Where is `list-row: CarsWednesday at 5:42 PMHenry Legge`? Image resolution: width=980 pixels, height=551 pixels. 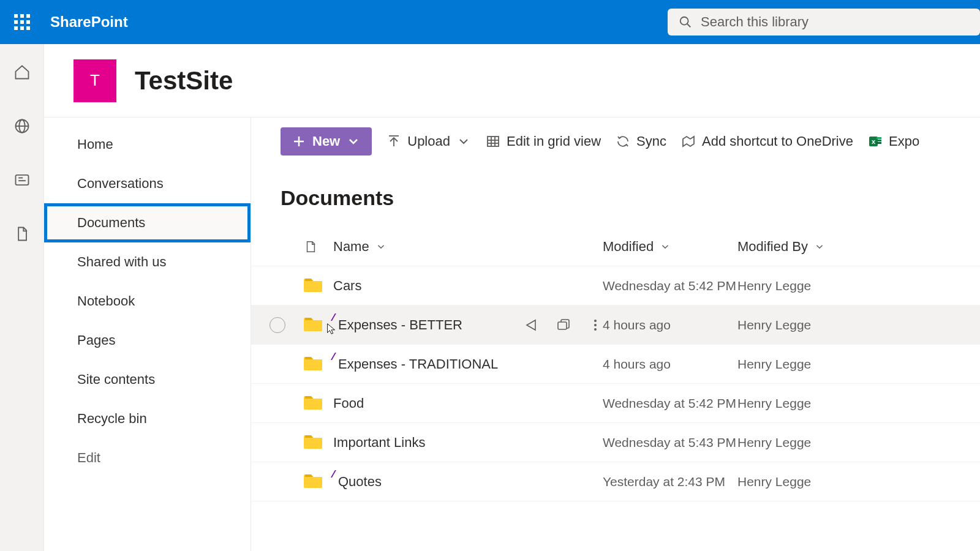
list-row: CarsWednesday at 5:42 PMHenry Legge is located at coordinates (616, 286).